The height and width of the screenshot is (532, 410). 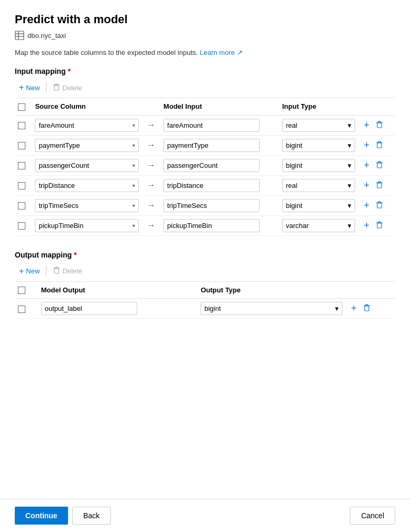 What do you see at coordinates (87, 206) in the screenshot?
I see `source-column-dropdown: tripTimeSecs ▾` at bounding box center [87, 206].